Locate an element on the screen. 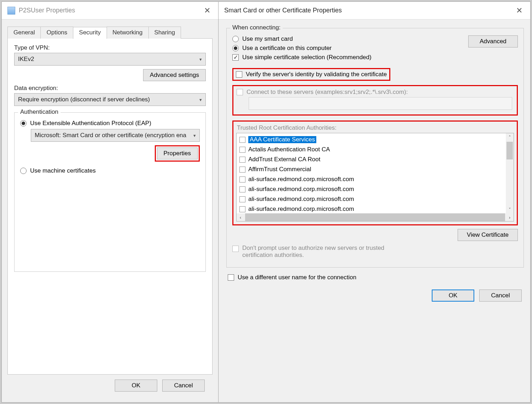 The width and height of the screenshot is (532, 404). trusted-root-listbox: AAA Certificate Services Actalis Authent… is located at coordinates (375, 177).